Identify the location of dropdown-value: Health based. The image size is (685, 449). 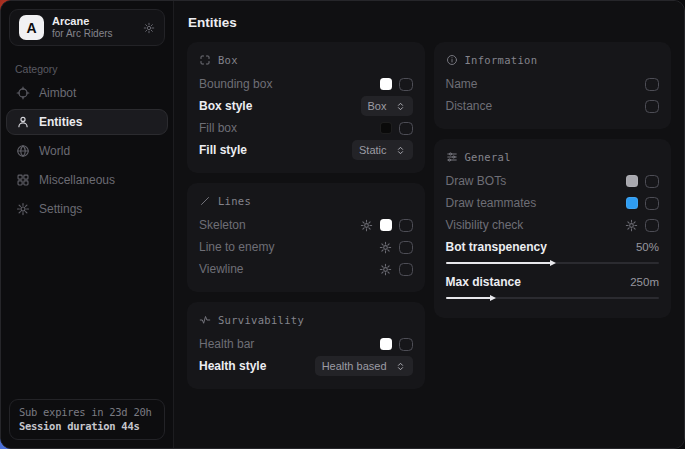
(354, 366).